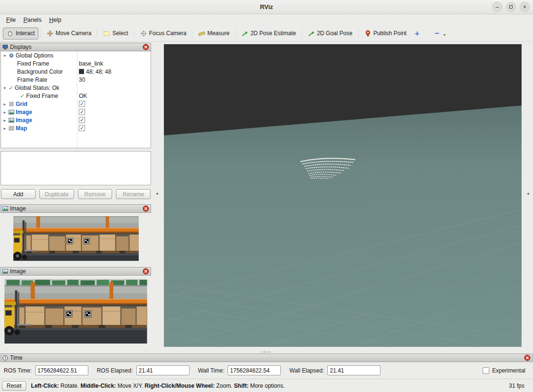 The image size is (533, 392). I want to click on image1-enabled-checkbox: ✓, so click(82, 112).